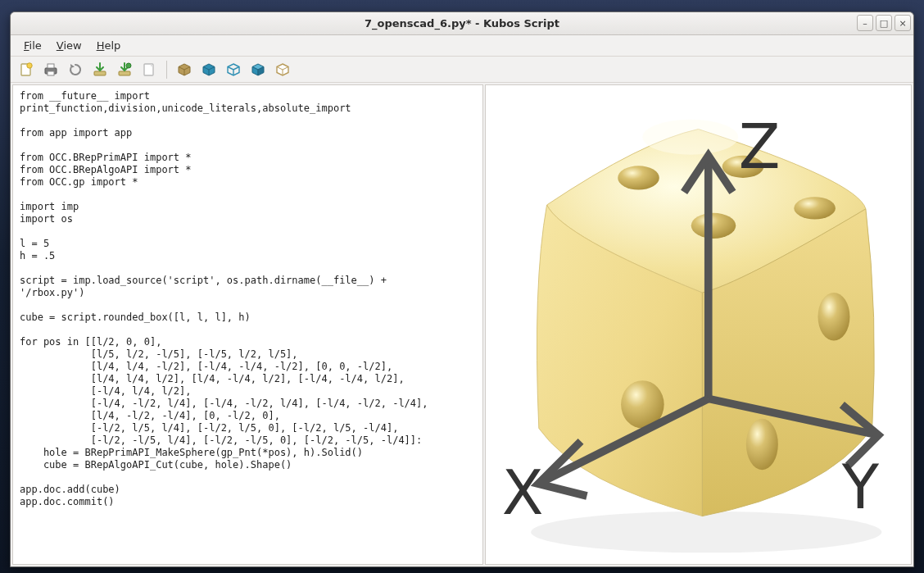 The width and height of the screenshot is (924, 573). What do you see at coordinates (149, 70) in the screenshot?
I see `page-icon` at bounding box center [149, 70].